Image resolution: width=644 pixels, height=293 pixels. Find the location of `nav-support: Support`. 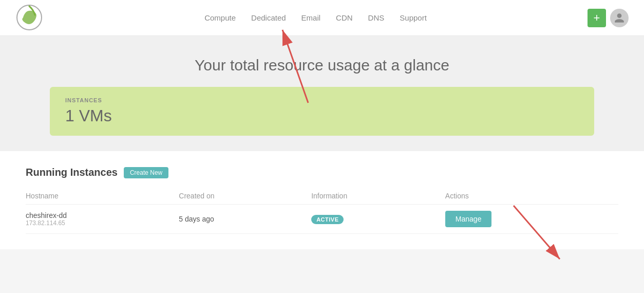

nav-support: Support is located at coordinates (413, 17).